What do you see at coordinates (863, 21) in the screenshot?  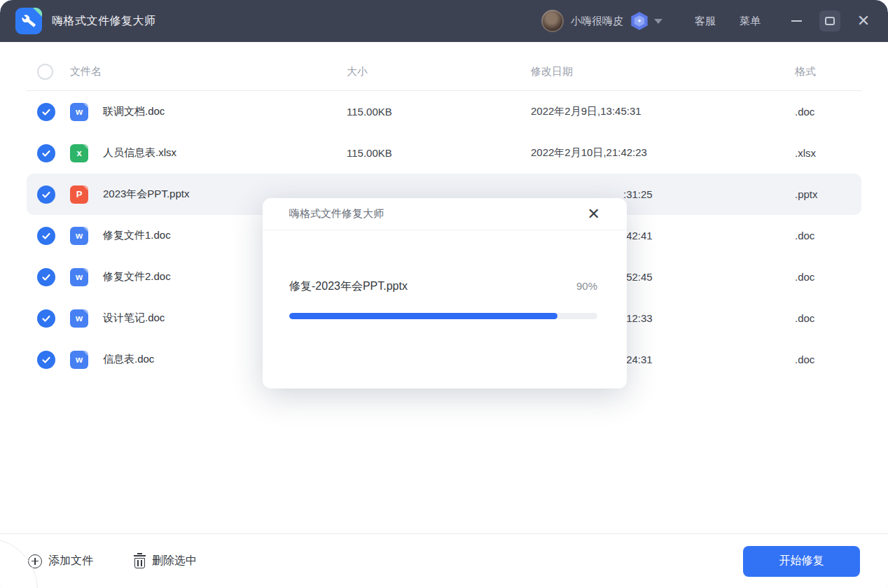 I see `close-icon: ✕` at bounding box center [863, 21].